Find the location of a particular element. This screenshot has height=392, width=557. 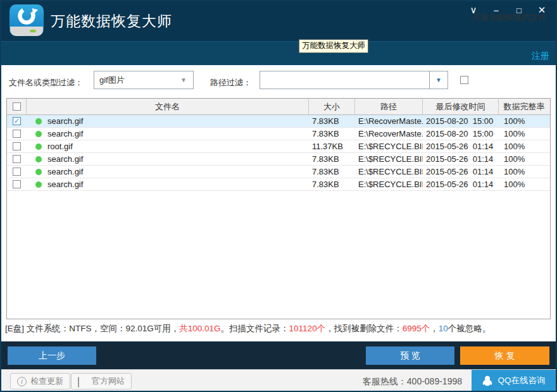

status-segment: 个被忽略。 is located at coordinates (470, 329).